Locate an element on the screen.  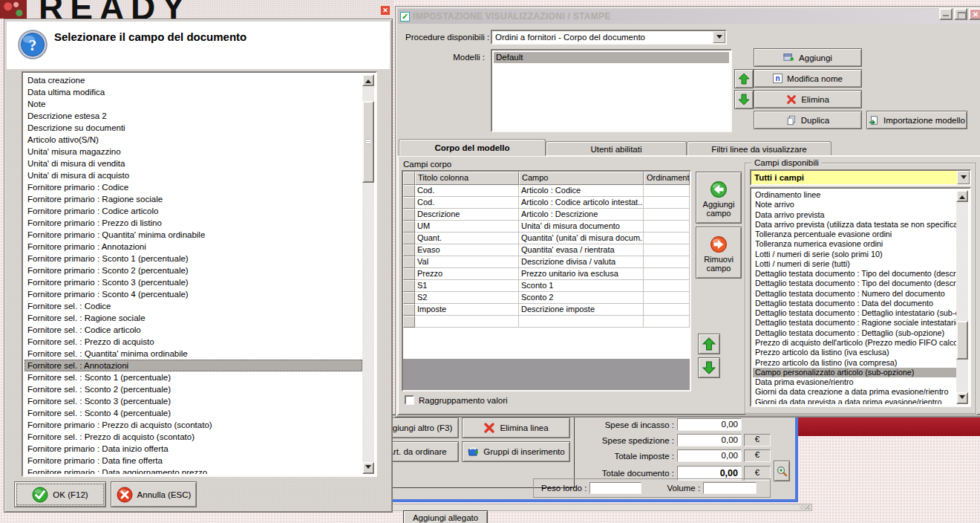
available-field-item: Prezzo di acquisto dell'articolo (Prezzo… is located at coordinates (855, 343).